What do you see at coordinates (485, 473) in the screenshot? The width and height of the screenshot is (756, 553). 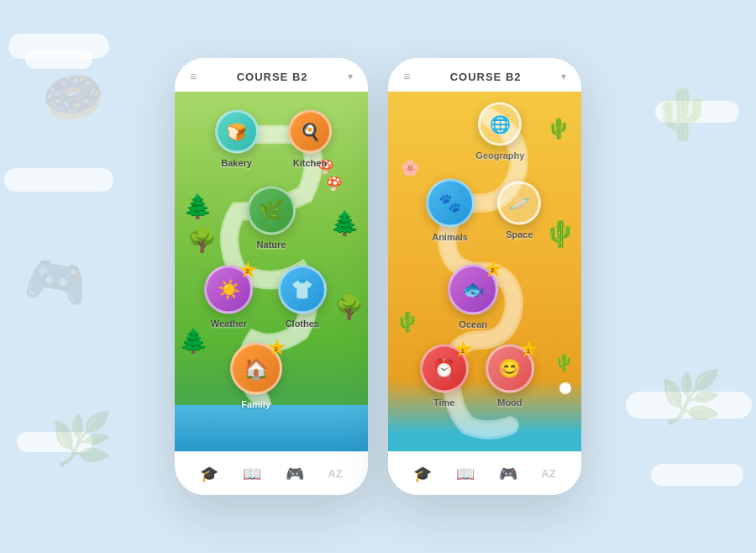 I see `phone-right-bottom-nav: 🎓 📖 🎮 AZ` at bounding box center [485, 473].